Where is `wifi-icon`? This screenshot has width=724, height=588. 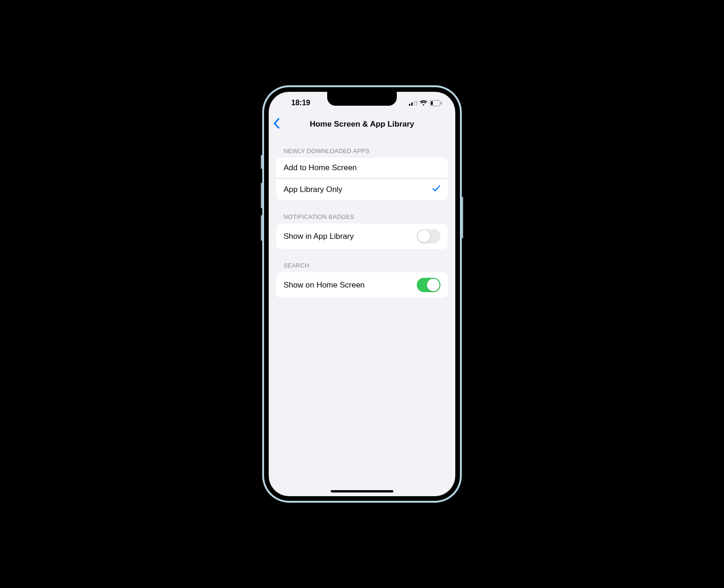
wifi-icon is located at coordinates (423, 103).